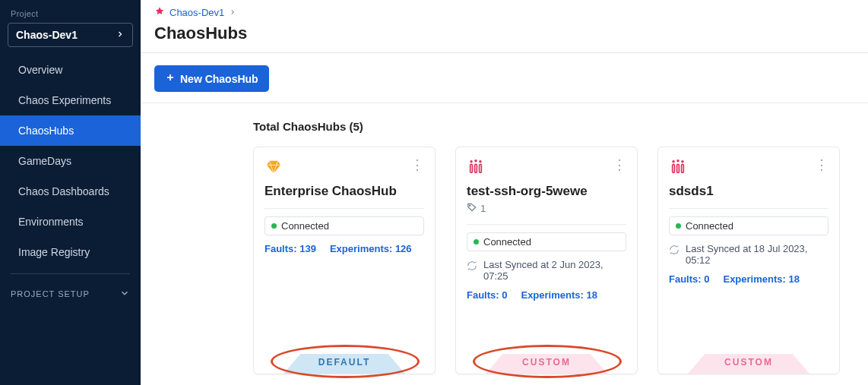 The width and height of the screenshot is (868, 385). I want to click on sync-text: Last Synced at 18 Jul 2023, 05:12, so click(757, 254).